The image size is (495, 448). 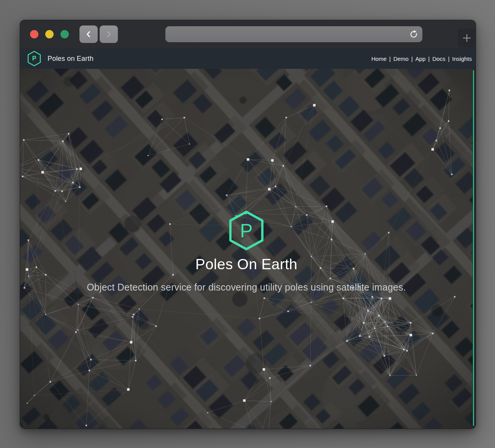 I want to click on nav-link-docs: Docs, so click(x=439, y=59).